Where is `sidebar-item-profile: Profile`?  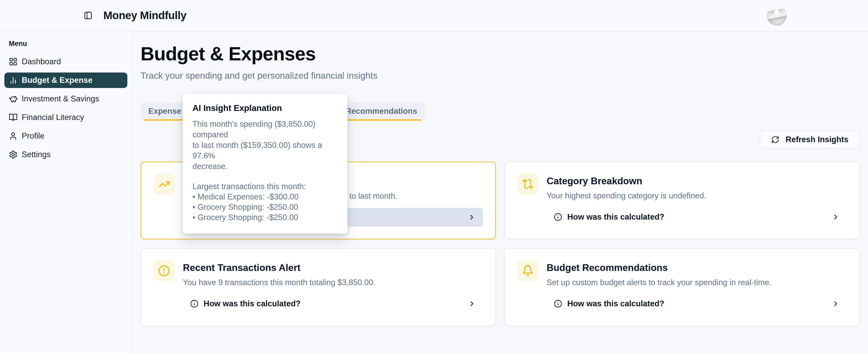
sidebar-item-profile: Profile is located at coordinates (66, 136).